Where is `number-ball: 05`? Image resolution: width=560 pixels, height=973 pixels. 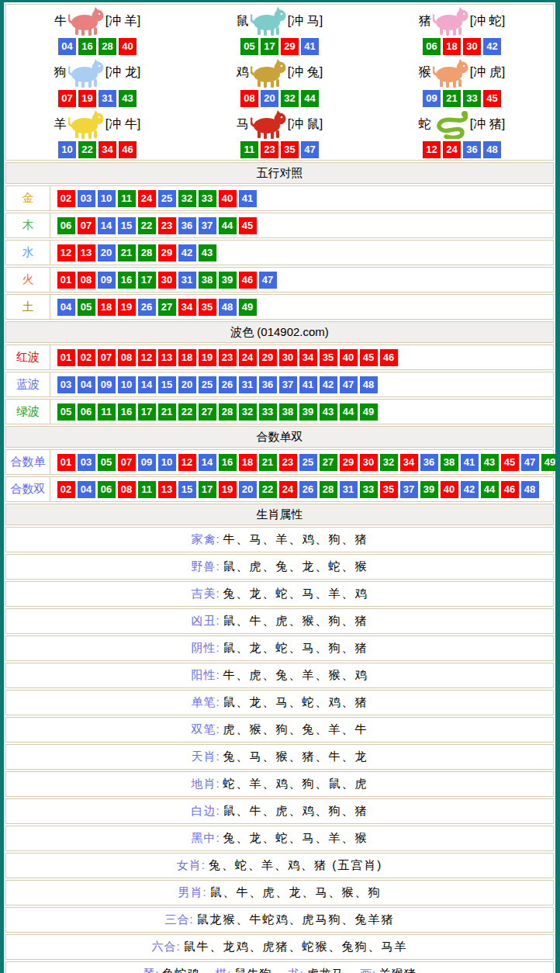 number-ball: 05 is located at coordinates (67, 412).